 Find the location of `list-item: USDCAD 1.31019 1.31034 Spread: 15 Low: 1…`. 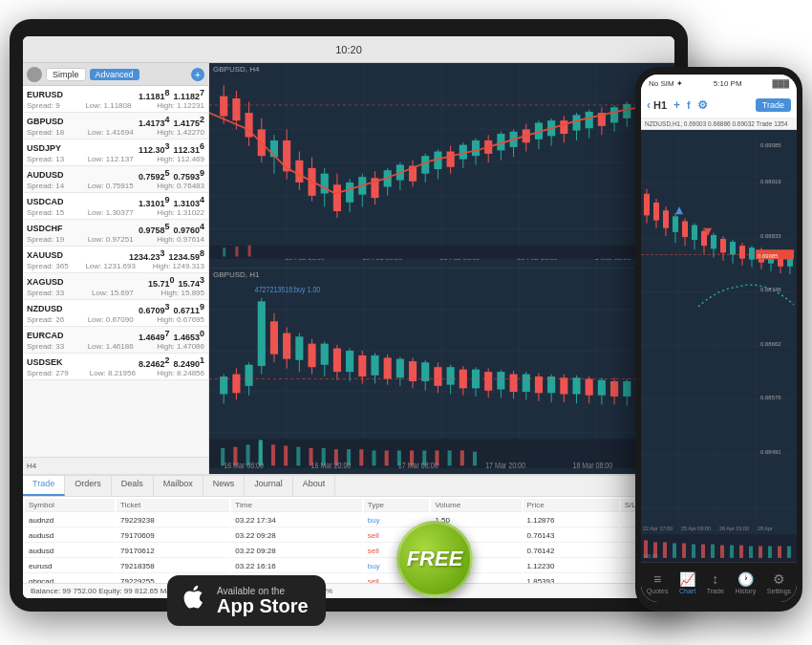

list-item: USDCAD 1.31019 1.31034 Spread: 15 Low: 1… is located at coordinates (116, 206).